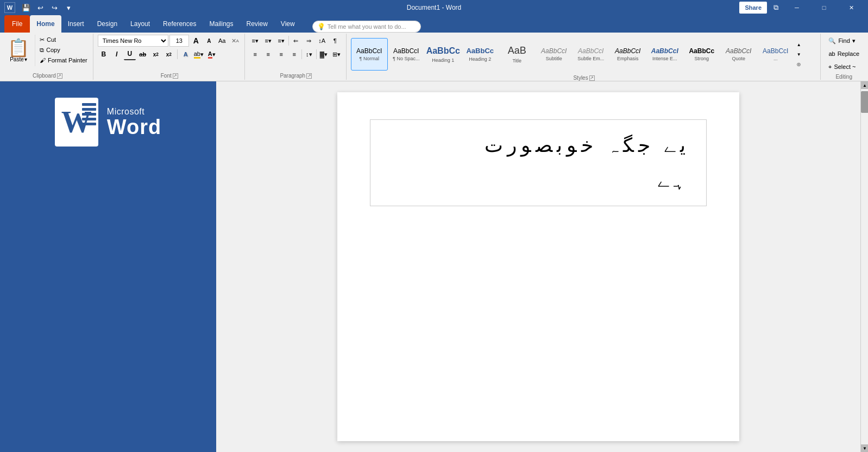 The width and height of the screenshot is (868, 452). Describe the element at coordinates (799, 44) in the screenshot. I see `styles-scroll-up: ▲` at that location.